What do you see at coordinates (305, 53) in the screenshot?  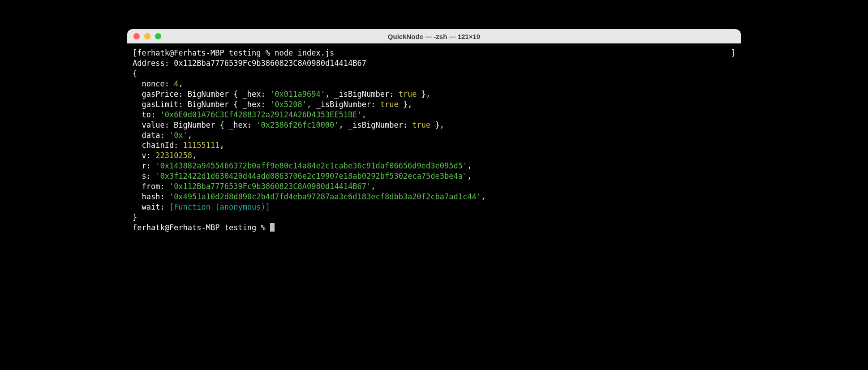 I see `command-text: node index.js` at bounding box center [305, 53].